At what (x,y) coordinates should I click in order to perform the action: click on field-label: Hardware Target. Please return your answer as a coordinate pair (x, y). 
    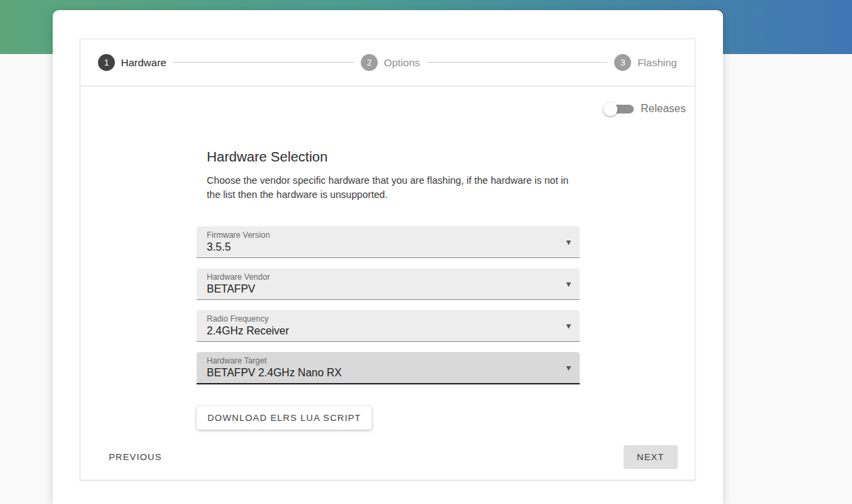
    Looking at the image, I should click on (382, 361).